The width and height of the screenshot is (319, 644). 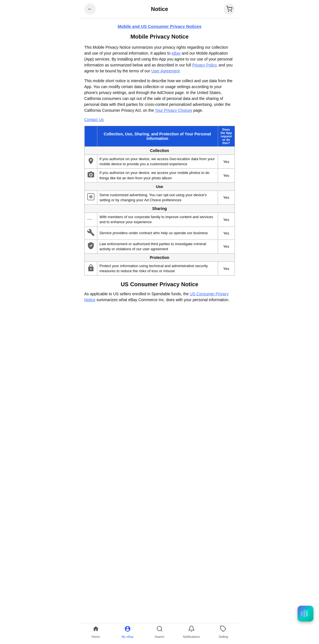 I want to click on corporate-answer: Yes, so click(x=226, y=220).